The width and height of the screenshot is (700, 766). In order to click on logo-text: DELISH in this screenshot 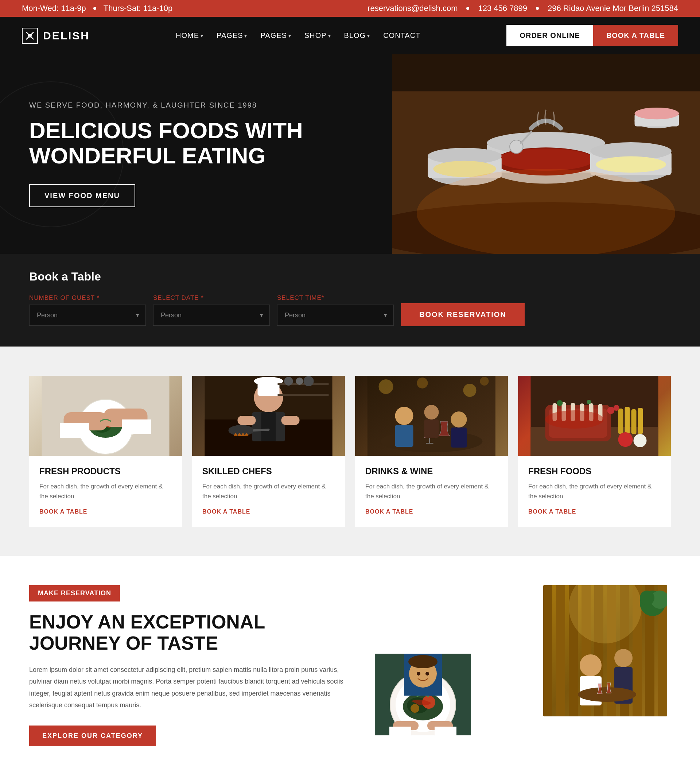, I will do `click(66, 36)`.